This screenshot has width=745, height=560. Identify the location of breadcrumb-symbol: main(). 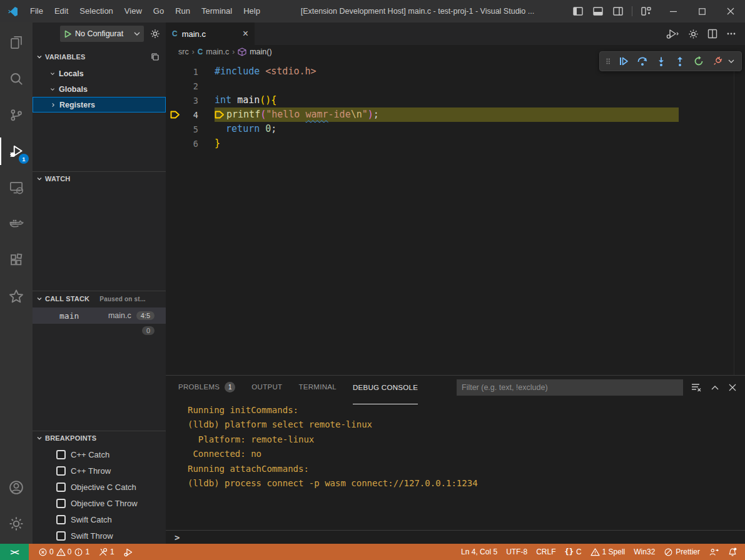
(260, 52).